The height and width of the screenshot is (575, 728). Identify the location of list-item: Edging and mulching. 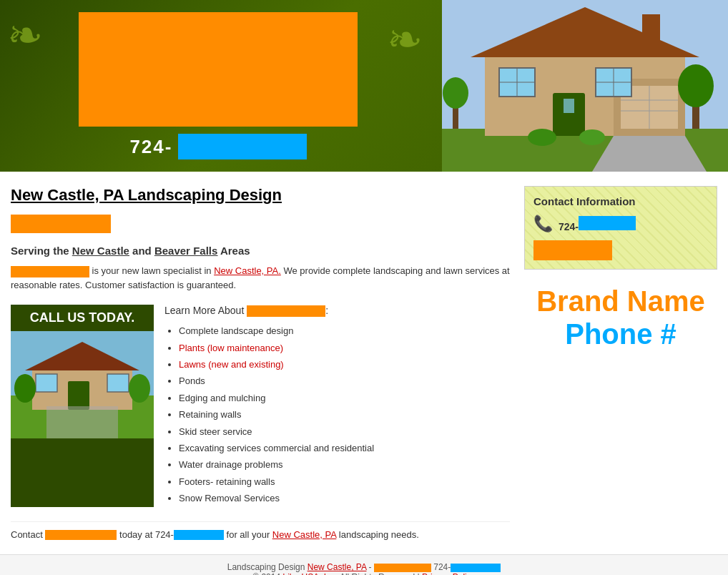
(345, 398).